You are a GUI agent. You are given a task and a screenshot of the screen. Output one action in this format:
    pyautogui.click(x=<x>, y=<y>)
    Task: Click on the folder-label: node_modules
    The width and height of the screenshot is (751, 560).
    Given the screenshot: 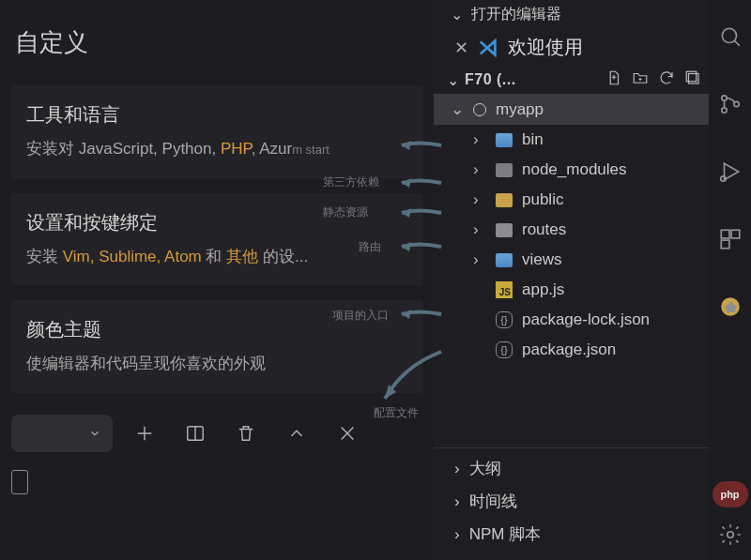 What is the action you would take?
    pyautogui.click(x=575, y=170)
    